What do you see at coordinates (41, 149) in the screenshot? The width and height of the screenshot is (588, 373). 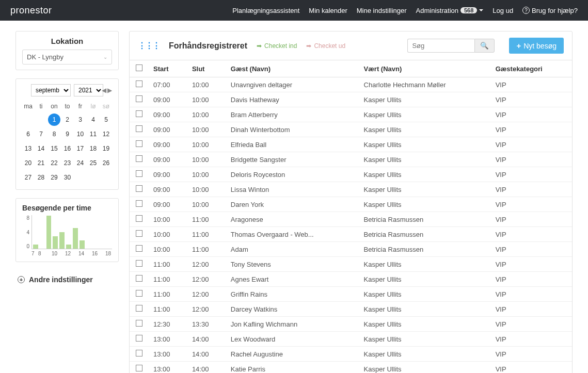 I see `cal-day: 14` at bounding box center [41, 149].